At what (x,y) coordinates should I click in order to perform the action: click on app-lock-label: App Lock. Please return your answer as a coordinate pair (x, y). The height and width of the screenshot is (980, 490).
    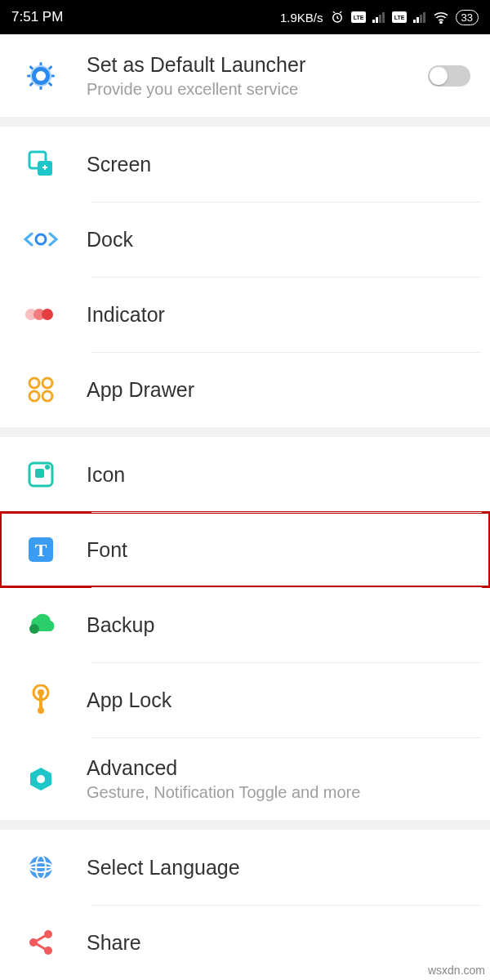
    Looking at the image, I should click on (280, 700).